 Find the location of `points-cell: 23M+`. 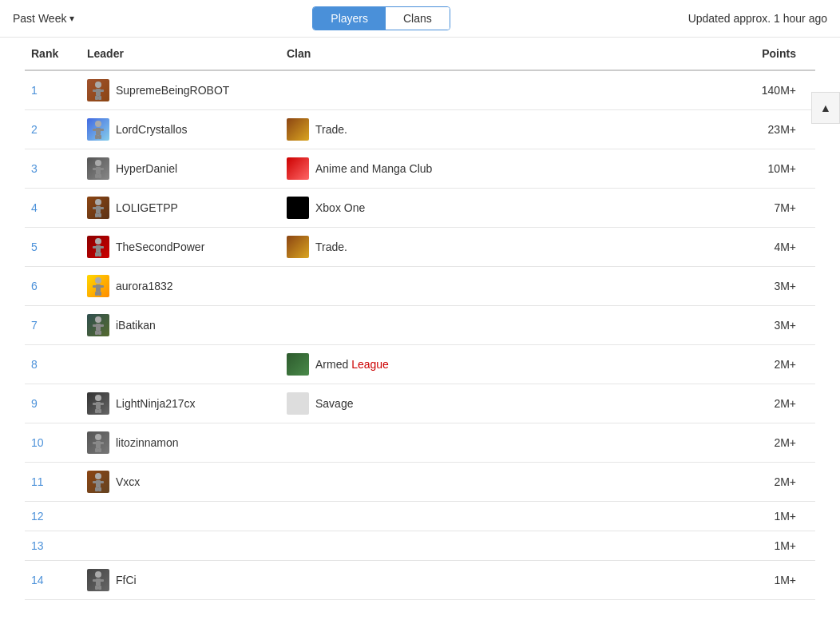

points-cell: 23M+ is located at coordinates (687, 129).